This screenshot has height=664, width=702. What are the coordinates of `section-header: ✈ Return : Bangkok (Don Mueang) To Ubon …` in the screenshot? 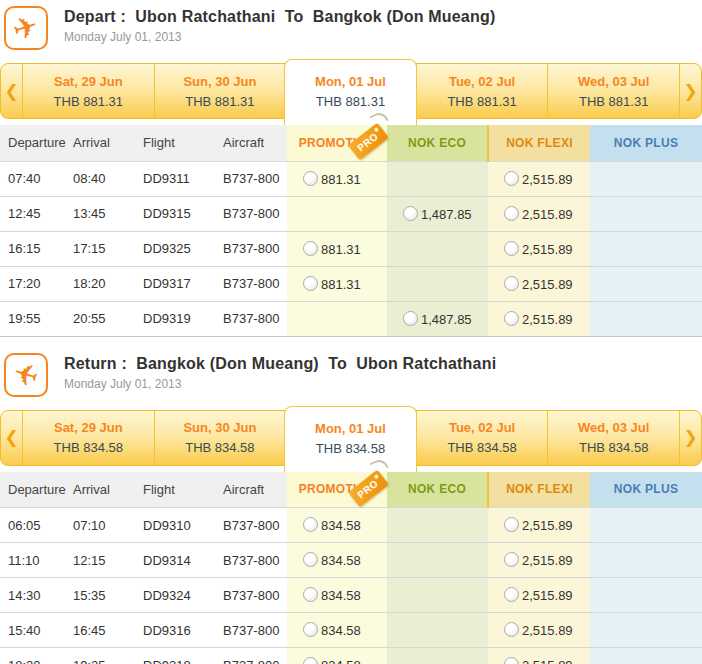 It's located at (351, 374).